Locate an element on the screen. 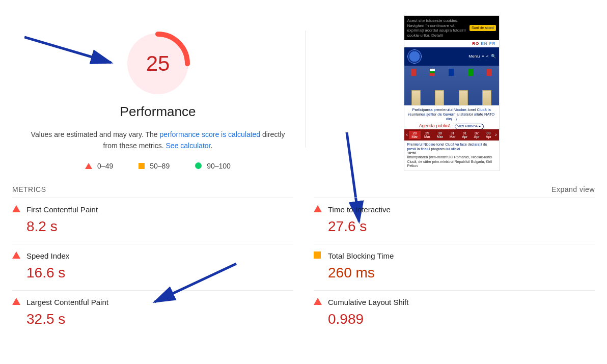 The width and height of the screenshot is (607, 364). hero-caption: Participarea premierului Nicolae-Ionel C… is located at coordinates (452, 114).